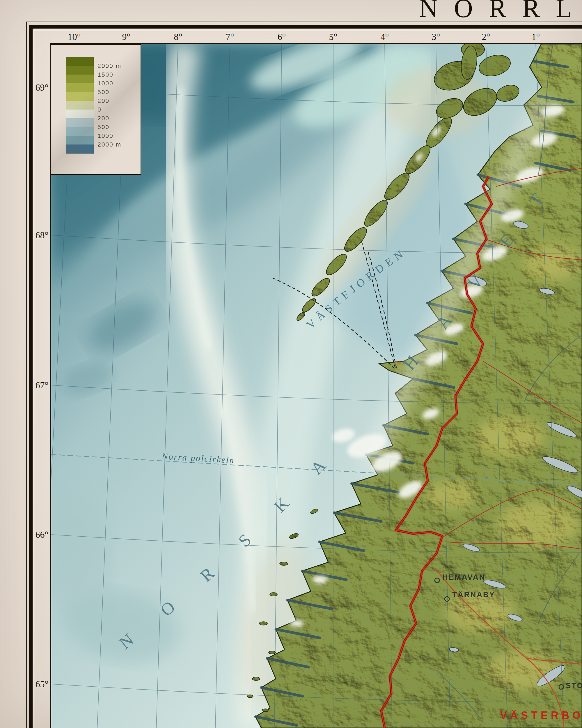 Image resolution: width=582 pixels, height=728 pixels. I want to click on frame-inner-thin-rule-top, so click(308, 30).